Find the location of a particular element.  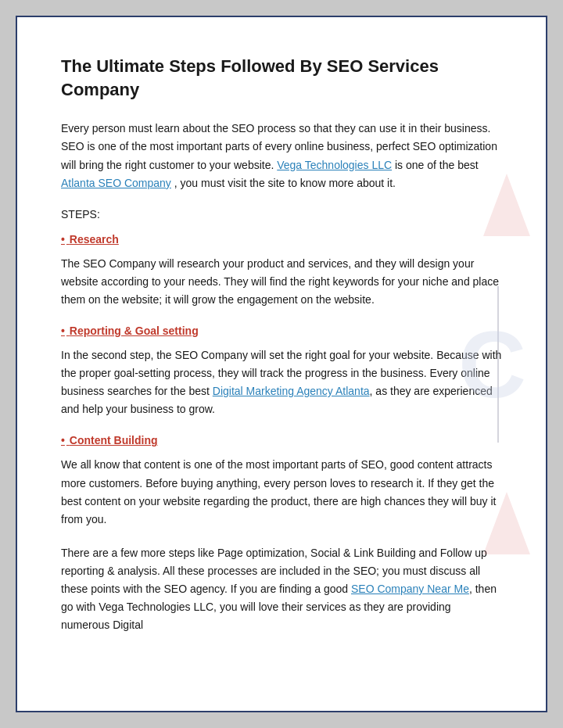

intro-end-text: , you must visit the site to know more a… is located at coordinates (285, 183).